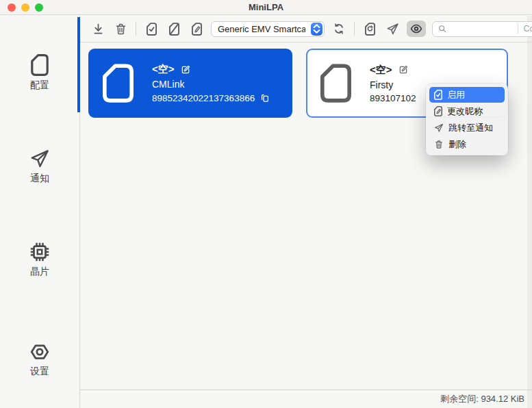 This screenshot has width=532, height=408. Describe the element at coordinates (174, 29) in the screenshot. I see `sim-disable-icon` at that location.